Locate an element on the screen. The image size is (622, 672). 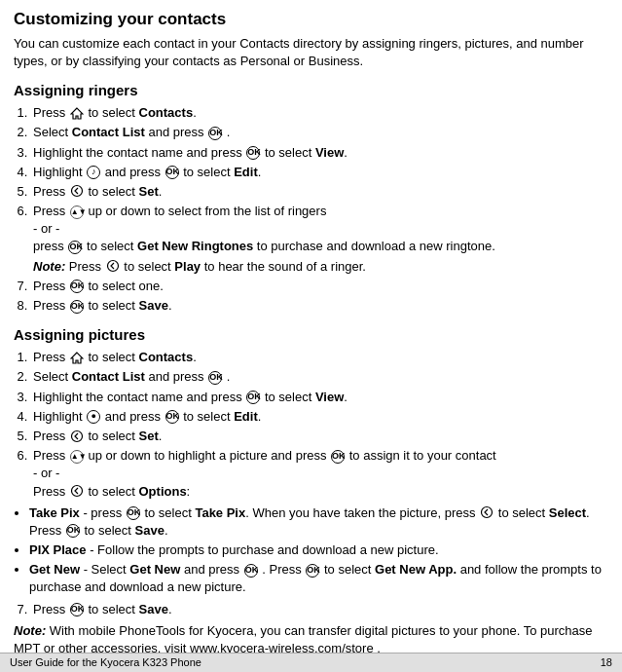
music-icon: ♪ is located at coordinates (93, 172).